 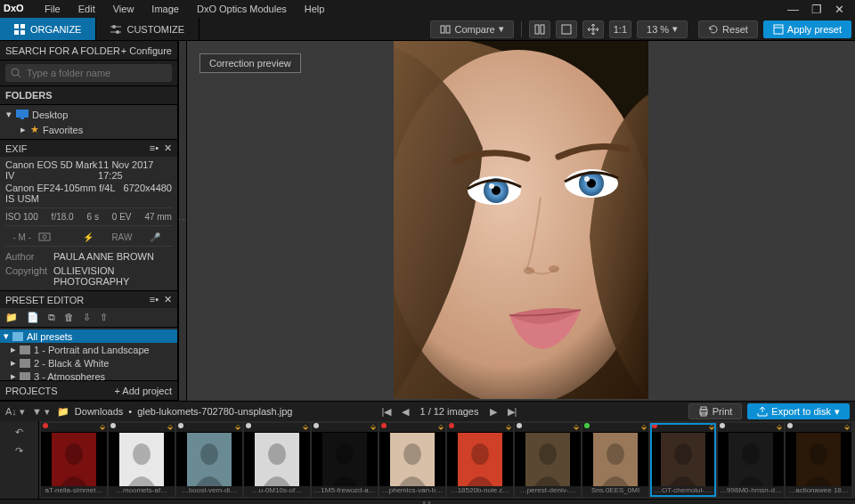 What do you see at coordinates (23, 130) in the screenshot?
I see `expand-icon: ▸` at bounding box center [23, 130].